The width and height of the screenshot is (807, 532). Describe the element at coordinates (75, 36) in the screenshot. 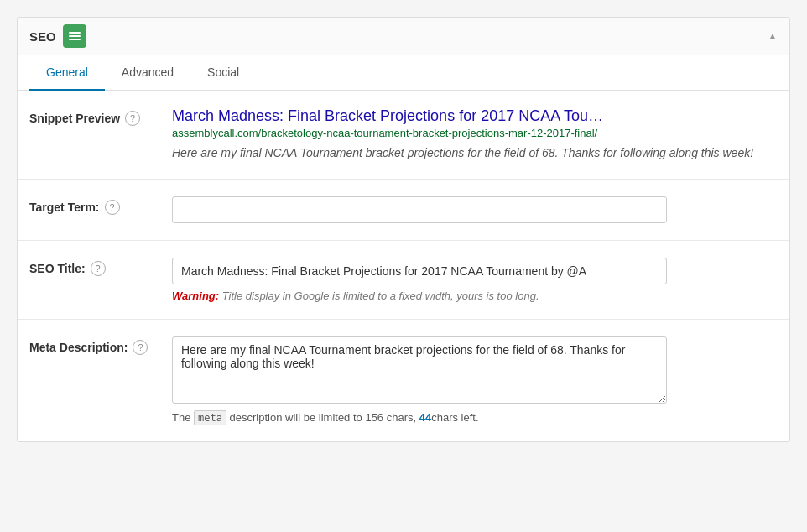

I see `seo-icon` at that location.